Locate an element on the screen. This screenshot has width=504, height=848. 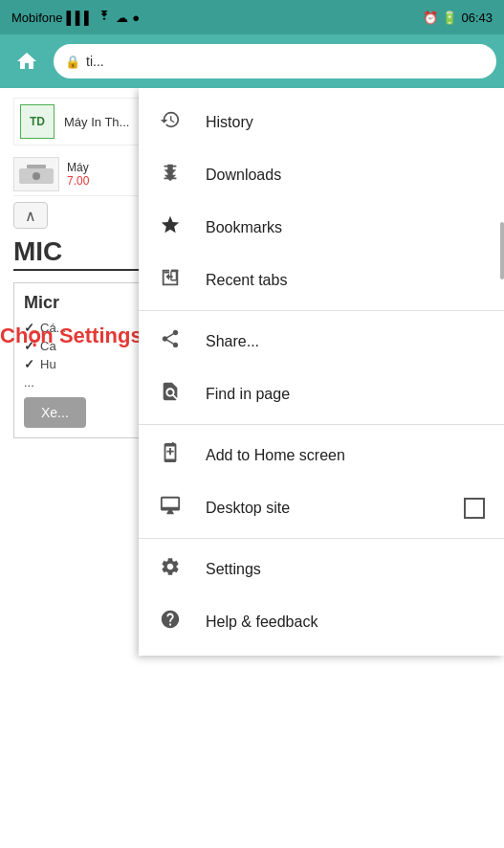
address-bar: 🔒 ti... is located at coordinates (275, 61).